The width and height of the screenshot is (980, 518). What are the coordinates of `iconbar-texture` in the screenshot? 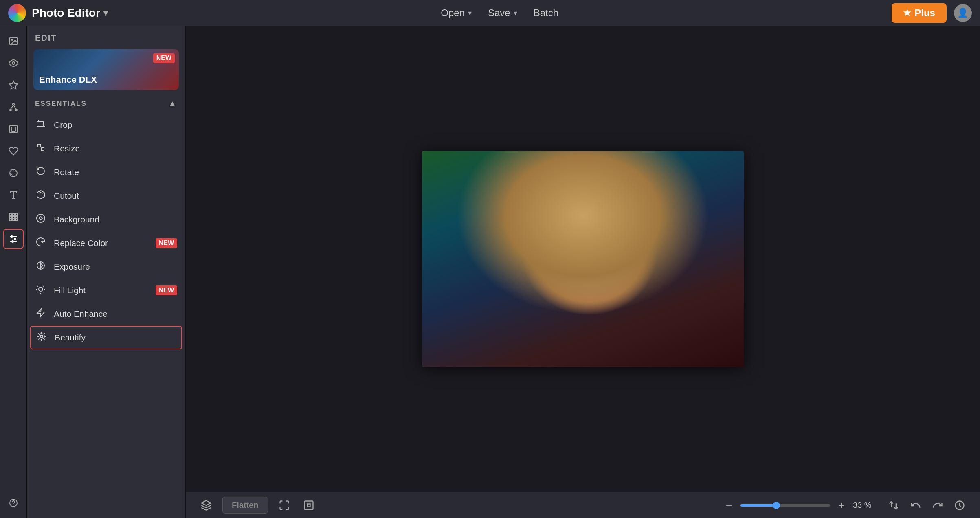 It's located at (13, 217).